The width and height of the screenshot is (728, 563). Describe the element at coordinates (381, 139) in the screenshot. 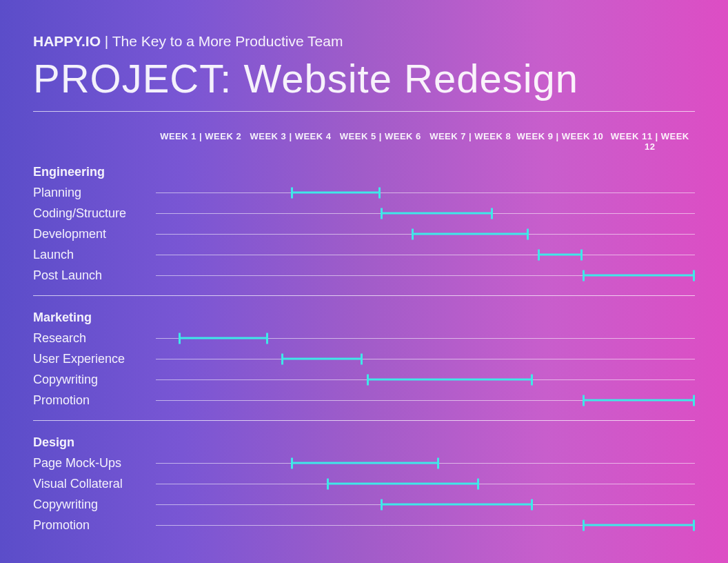

I see `week-header-cell: WEEK 5 | WEEK 6` at that location.